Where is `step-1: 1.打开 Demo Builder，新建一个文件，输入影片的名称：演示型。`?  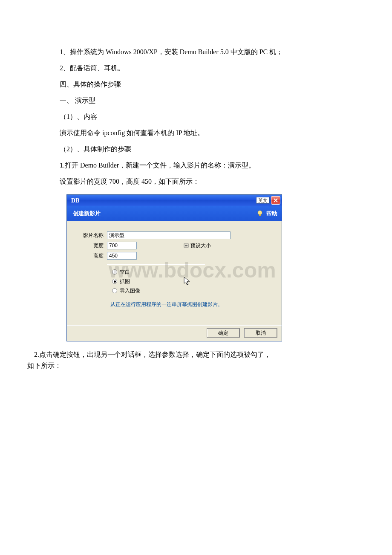
step-1: 1.打开 Demo Builder，新建一个文件，输入影片的名称：演示型。 is located at coordinates (196, 165).